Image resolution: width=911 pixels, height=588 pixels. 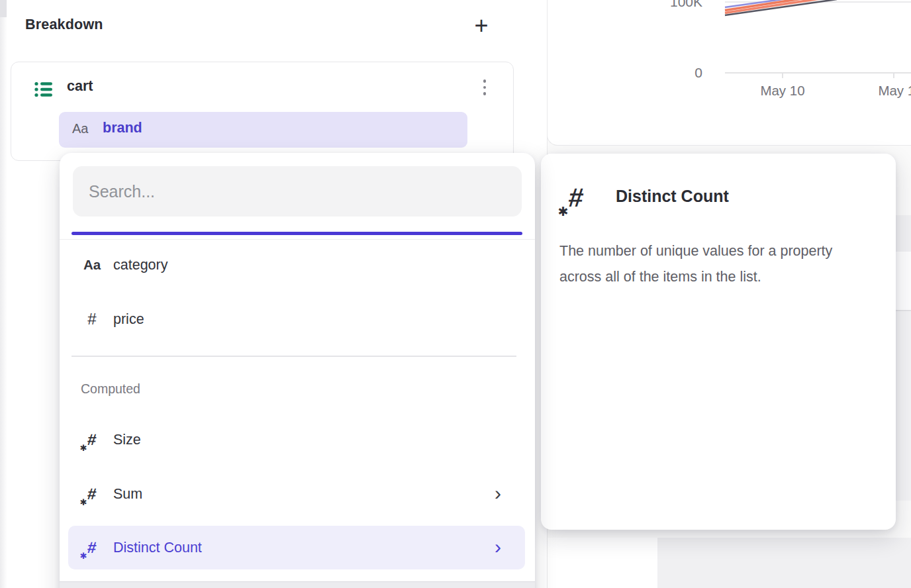 What do you see at coordinates (783, 91) in the screenshot?
I see `x-axis-label-may10: May 10` at bounding box center [783, 91].